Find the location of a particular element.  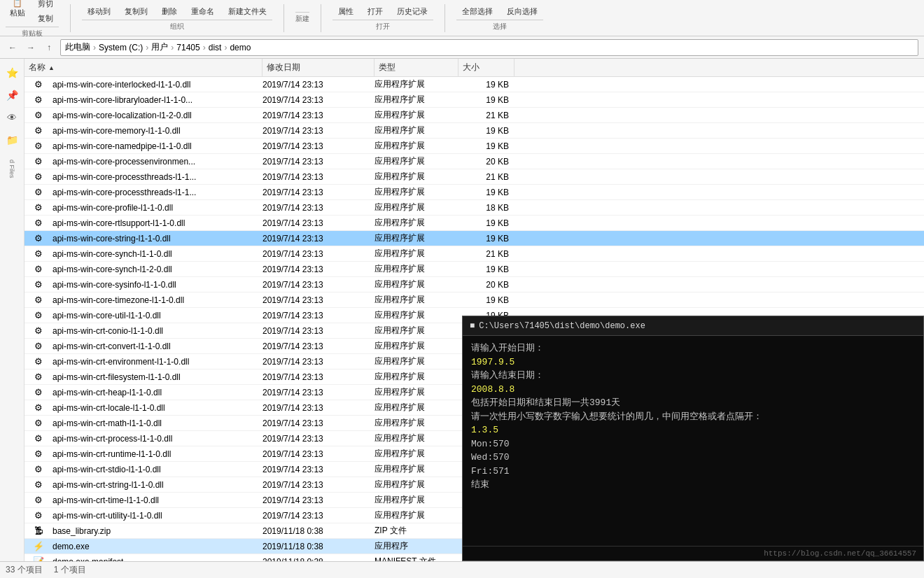

sidebar-icon-2: 👁 is located at coordinates (12, 118).